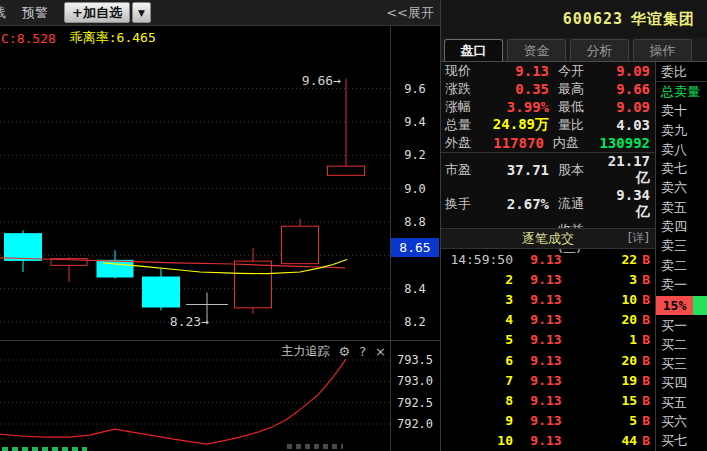 The height and width of the screenshot is (451, 707). What do you see at coordinates (600, 50) in the screenshot?
I see `tab-分析: 分析` at bounding box center [600, 50].